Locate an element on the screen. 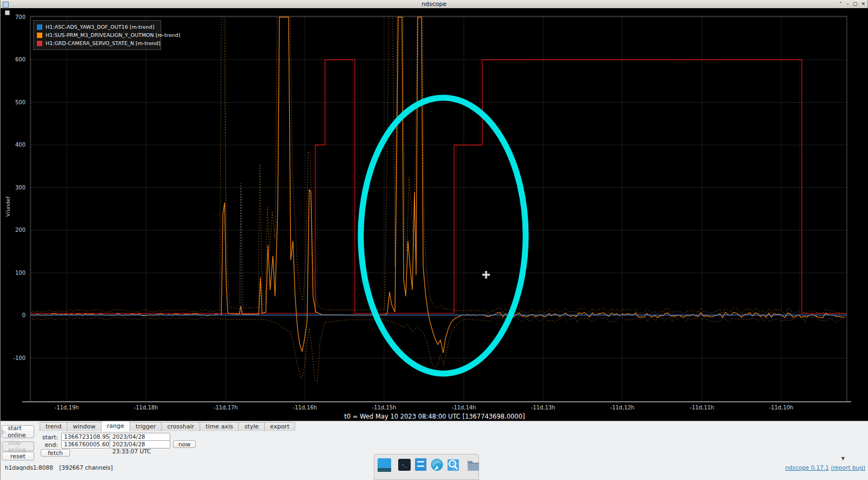  end-label: end: is located at coordinates (47, 445).